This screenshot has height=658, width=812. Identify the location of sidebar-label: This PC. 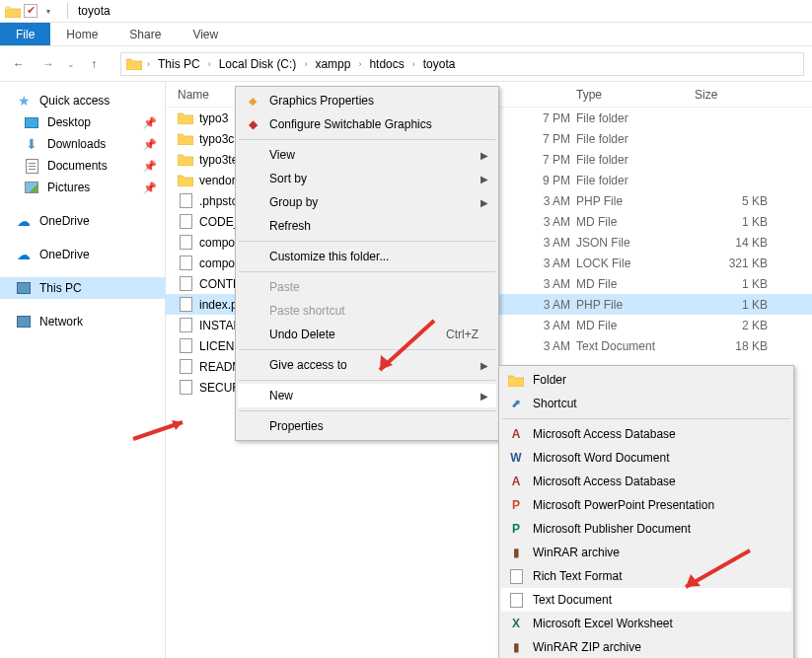
(61, 288).